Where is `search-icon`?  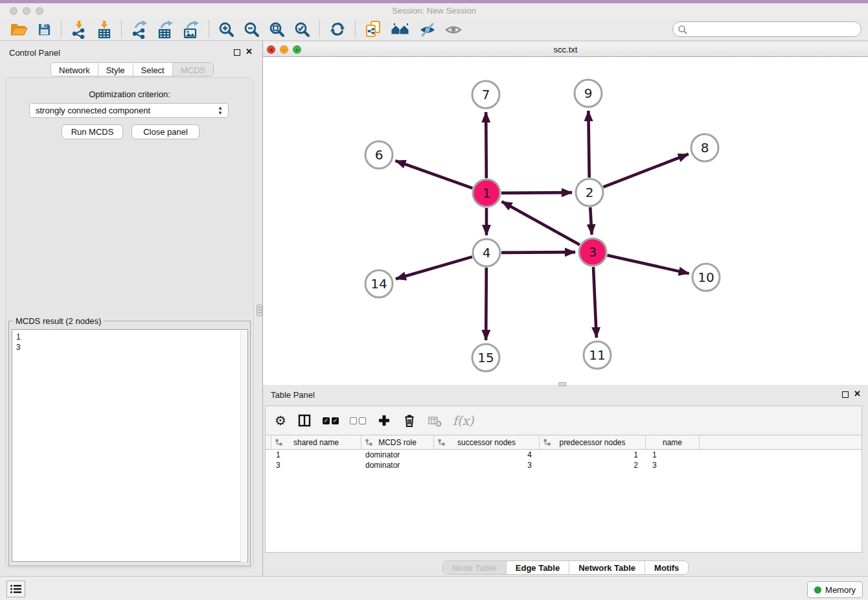
search-icon is located at coordinates (683, 30).